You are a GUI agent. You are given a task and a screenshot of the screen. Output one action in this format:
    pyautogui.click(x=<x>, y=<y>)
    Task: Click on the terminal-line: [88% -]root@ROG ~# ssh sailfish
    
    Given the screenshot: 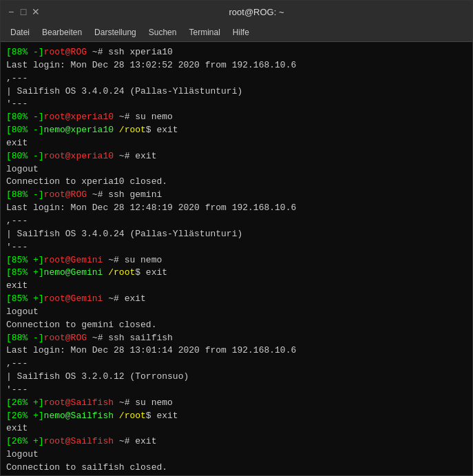 What is the action you would take?
    pyautogui.click(x=237, y=339)
    